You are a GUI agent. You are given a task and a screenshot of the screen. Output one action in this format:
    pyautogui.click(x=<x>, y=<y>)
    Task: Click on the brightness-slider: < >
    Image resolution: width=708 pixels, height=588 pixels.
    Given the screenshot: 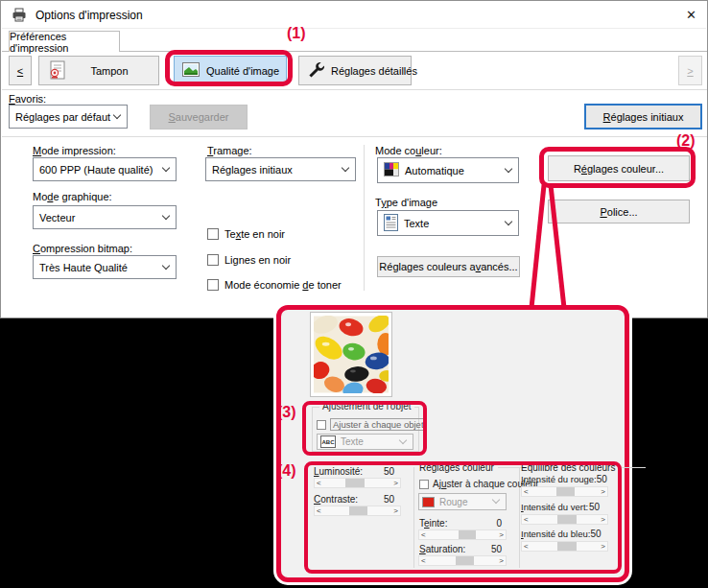 What is the action you would take?
    pyautogui.click(x=357, y=483)
    